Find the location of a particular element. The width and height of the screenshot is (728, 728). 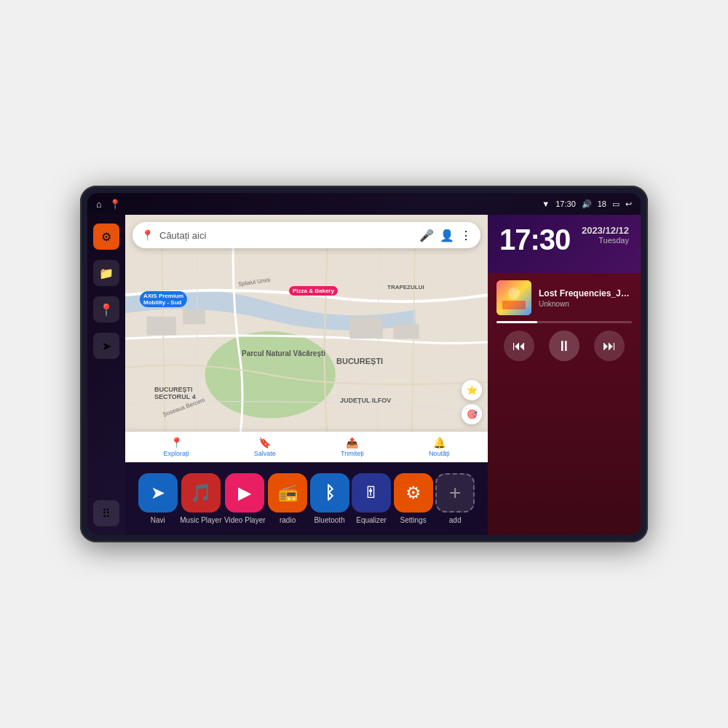

map-nav-saved: 🔖 Salvate is located at coordinates (265, 447).